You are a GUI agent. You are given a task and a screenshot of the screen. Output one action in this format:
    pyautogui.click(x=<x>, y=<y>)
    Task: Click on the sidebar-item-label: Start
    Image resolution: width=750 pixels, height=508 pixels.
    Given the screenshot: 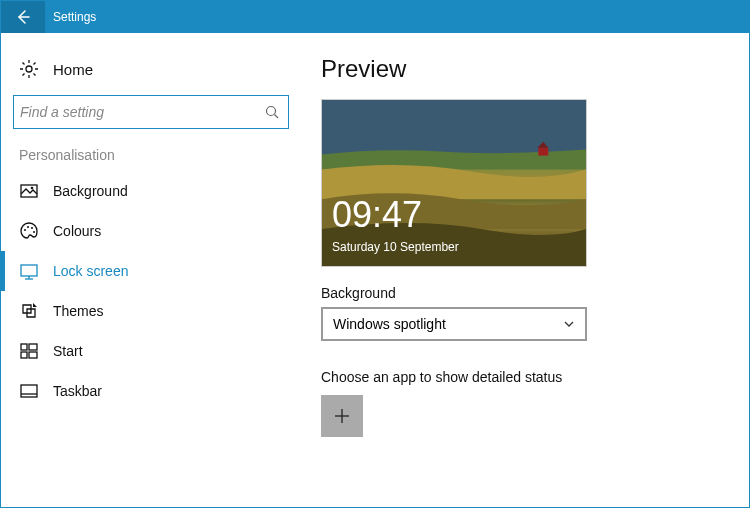 What is the action you would take?
    pyautogui.click(x=68, y=351)
    